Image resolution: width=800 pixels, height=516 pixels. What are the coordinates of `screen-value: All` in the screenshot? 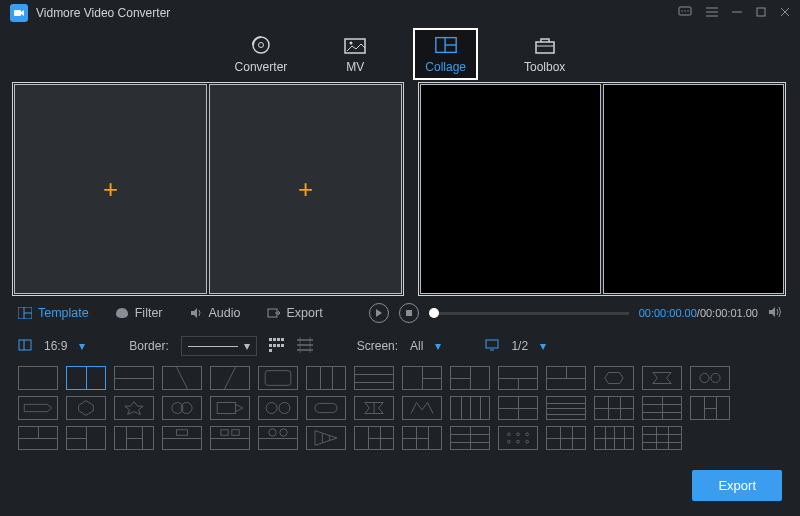 It's located at (416, 346).